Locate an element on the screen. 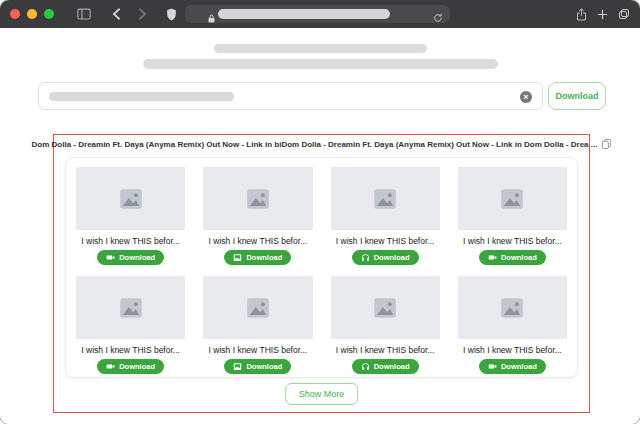 Image resolution: width=640 pixels, height=424 pixels. masked-url-capsule is located at coordinates (304, 14).